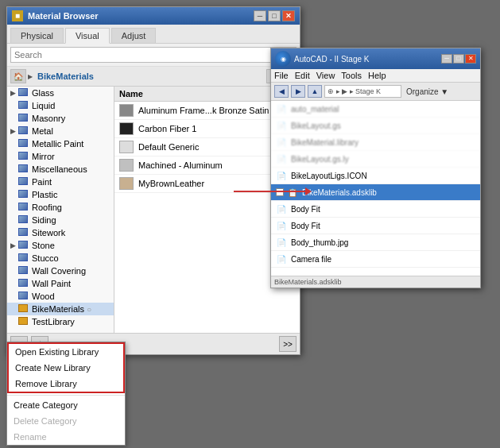  What do you see at coordinates (60, 156) in the screenshot?
I see `tree-item-mirror: Mirror` at bounding box center [60, 156].